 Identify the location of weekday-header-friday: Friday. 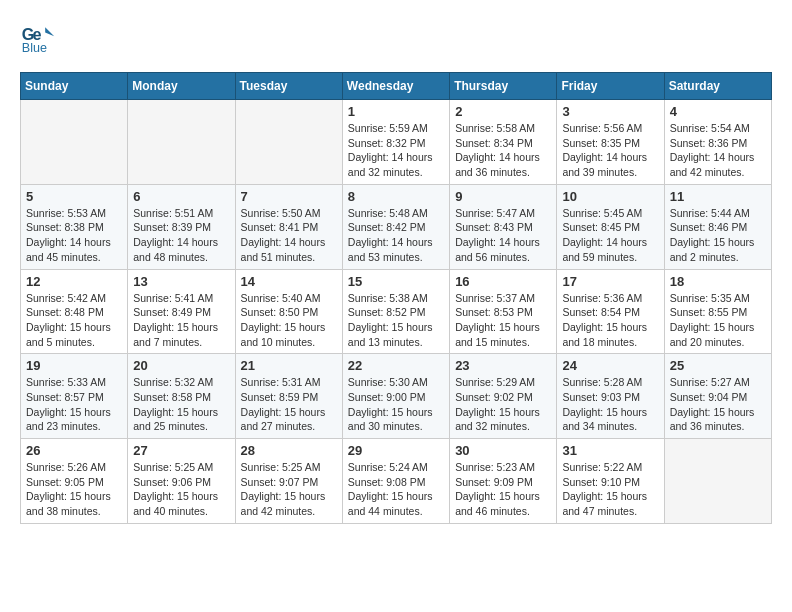
(610, 86).